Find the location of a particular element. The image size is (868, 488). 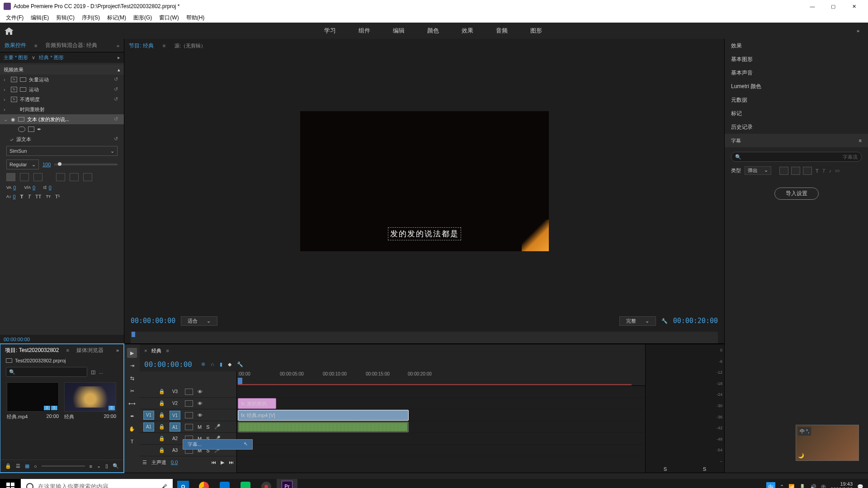

tray-overflow-icon: ⌃ is located at coordinates (782, 486).